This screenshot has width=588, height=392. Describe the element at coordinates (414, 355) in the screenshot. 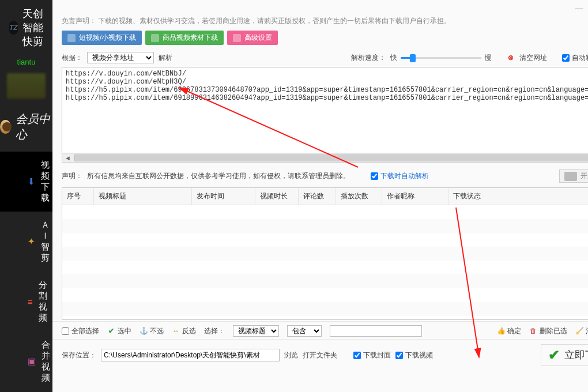

I see `download-video-checkbox: 下载视频` at that location.